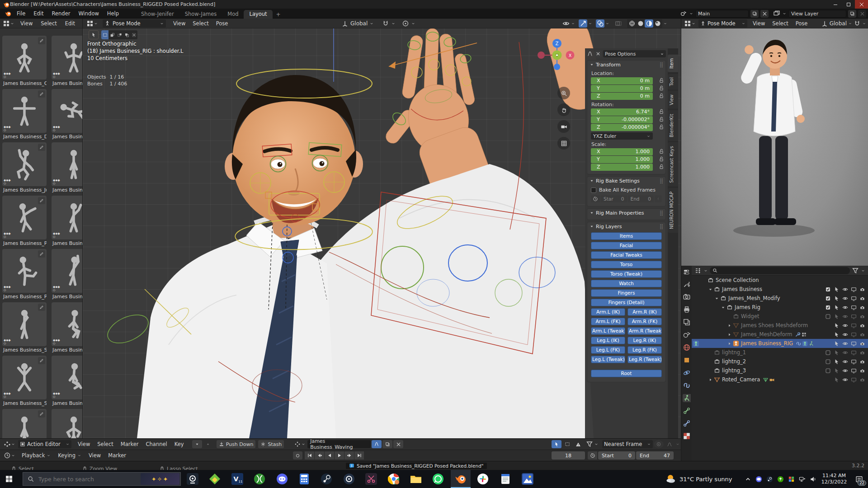 The width and height of the screenshot is (868, 488). What do you see at coordinates (622, 81) in the screenshot?
I see `transform-field-x: X0 m` at bounding box center [622, 81].